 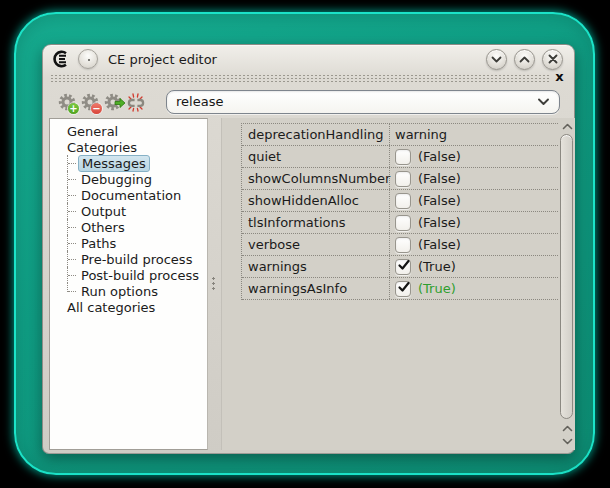 I want to click on scroll-up-button, so click(x=567, y=126).